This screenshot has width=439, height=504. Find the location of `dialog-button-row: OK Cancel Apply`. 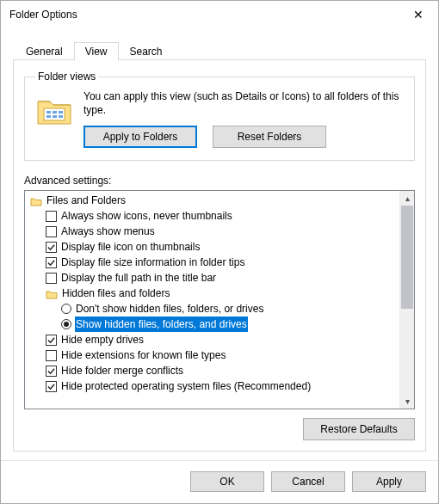

dialog-button-row: OK Cancel Apply is located at coordinates (220, 482).